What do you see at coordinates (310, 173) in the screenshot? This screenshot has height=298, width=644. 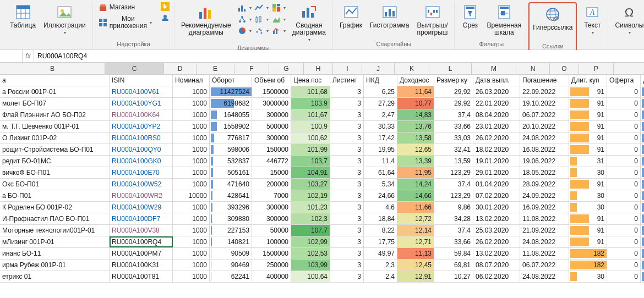 I see `cell: 104,91` at bounding box center [310, 173].